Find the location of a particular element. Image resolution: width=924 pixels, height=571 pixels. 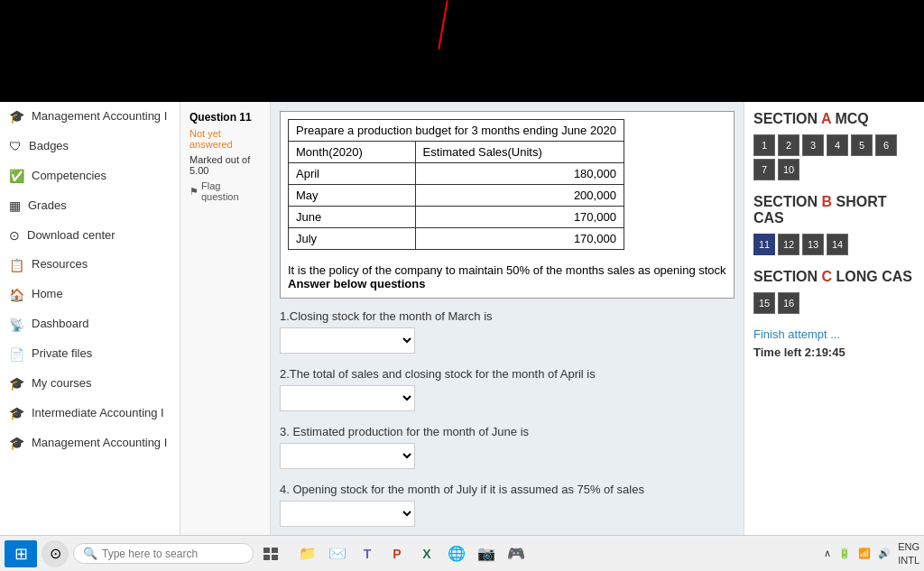

tray-chevron: ∧ is located at coordinates (827, 554).